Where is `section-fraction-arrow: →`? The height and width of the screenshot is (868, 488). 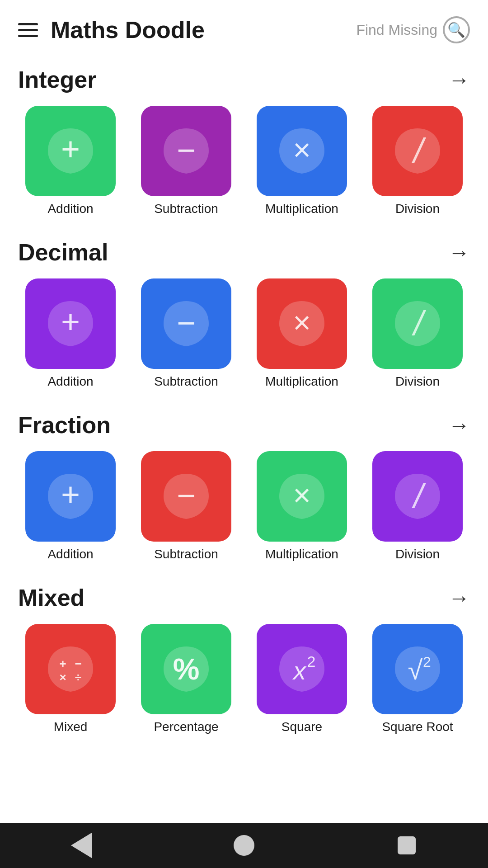 section-fraction-arrow: → is located at coordinates (459, 425).